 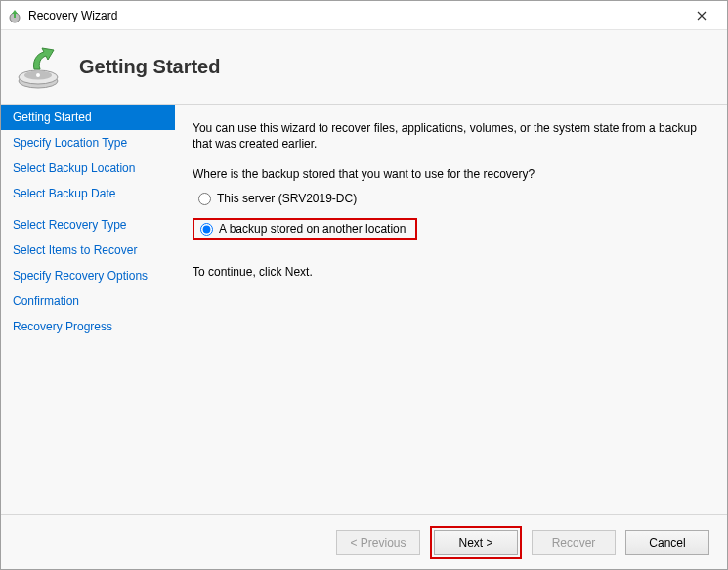 What do you see at coordinates (88, 117) in the screenshot?
I see `sidebar-item-getting-started: Getting Started` at bounding box center [88, 117].